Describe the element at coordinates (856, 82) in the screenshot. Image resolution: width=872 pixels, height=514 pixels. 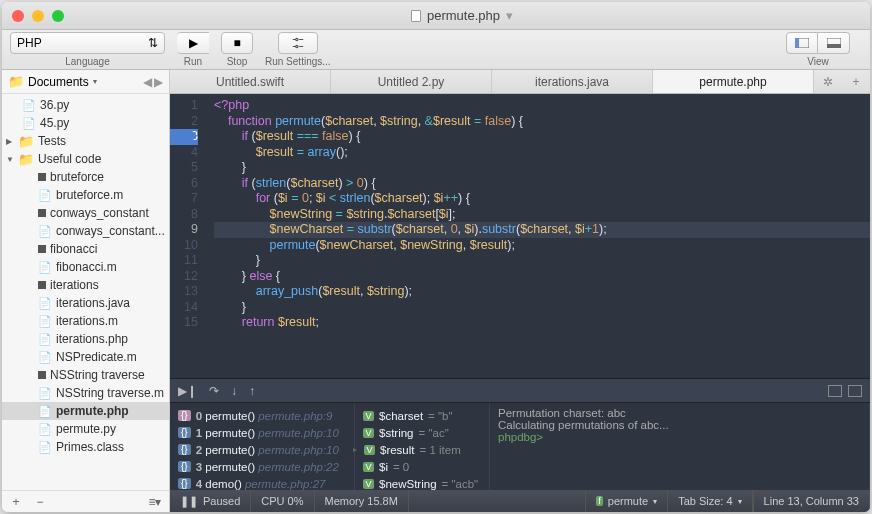
I see `add-tab-button: +` at that location.